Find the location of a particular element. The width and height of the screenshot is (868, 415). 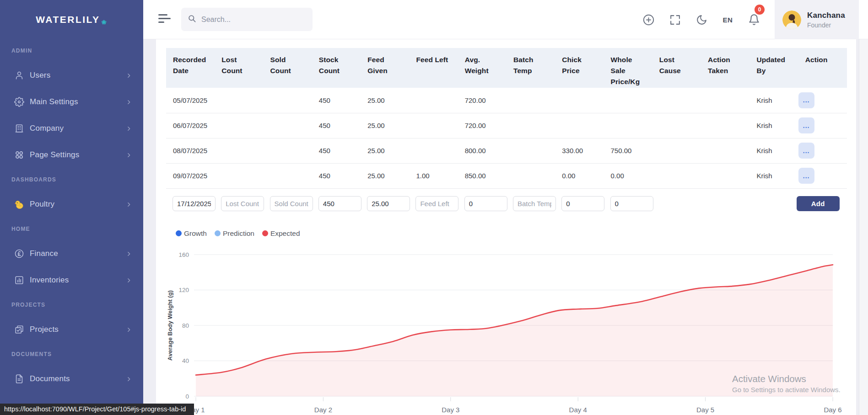

page-scrollbar is located at coordinates (863, 227).